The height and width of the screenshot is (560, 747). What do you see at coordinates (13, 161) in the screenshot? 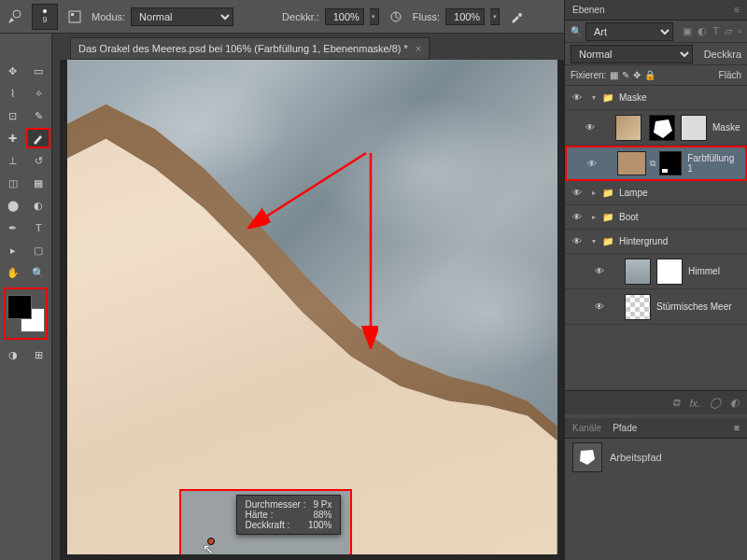
I see `stamp-tool: ⊥` at bounding box center [13, 161].